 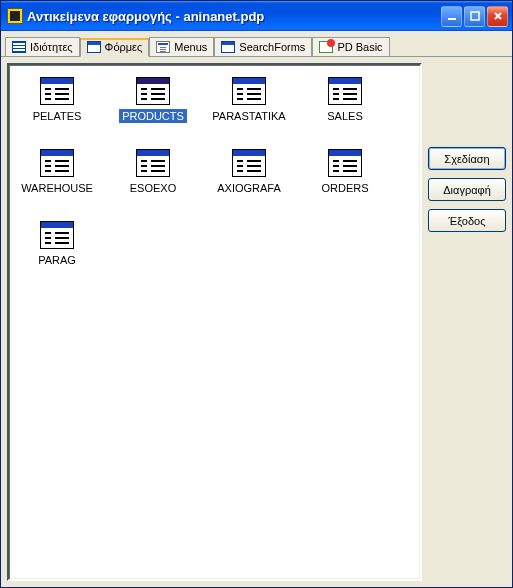 What do you see at coordinates (228, 47) in the screenshot?
I see `searchforms-icon` at bounding box center [228, 47].